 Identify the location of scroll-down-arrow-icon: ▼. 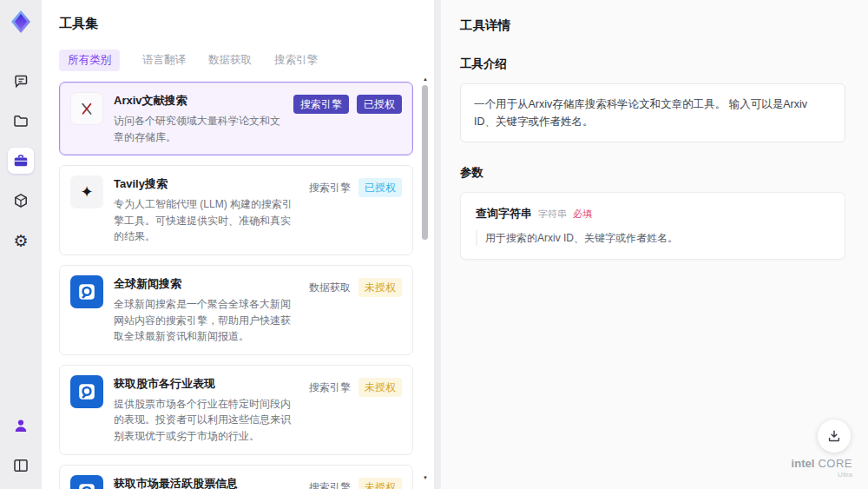
(425, 478).